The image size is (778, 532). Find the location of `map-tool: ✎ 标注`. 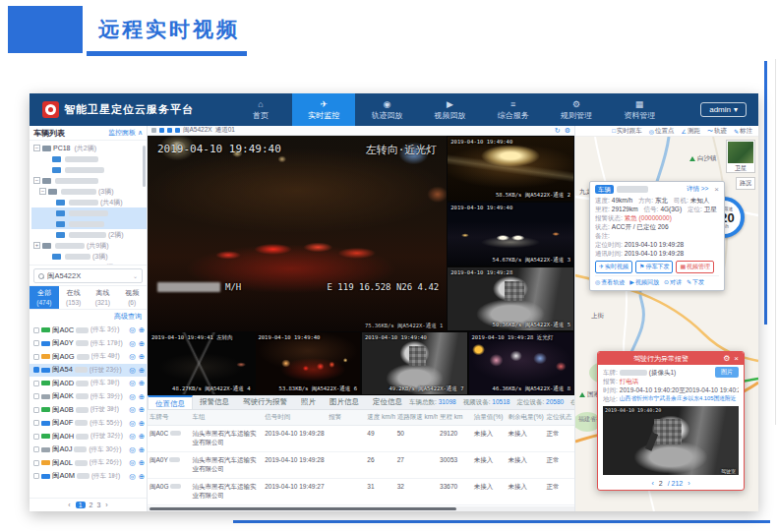

map-tool: ✎ 标注 is located at coordinates (744, 132).